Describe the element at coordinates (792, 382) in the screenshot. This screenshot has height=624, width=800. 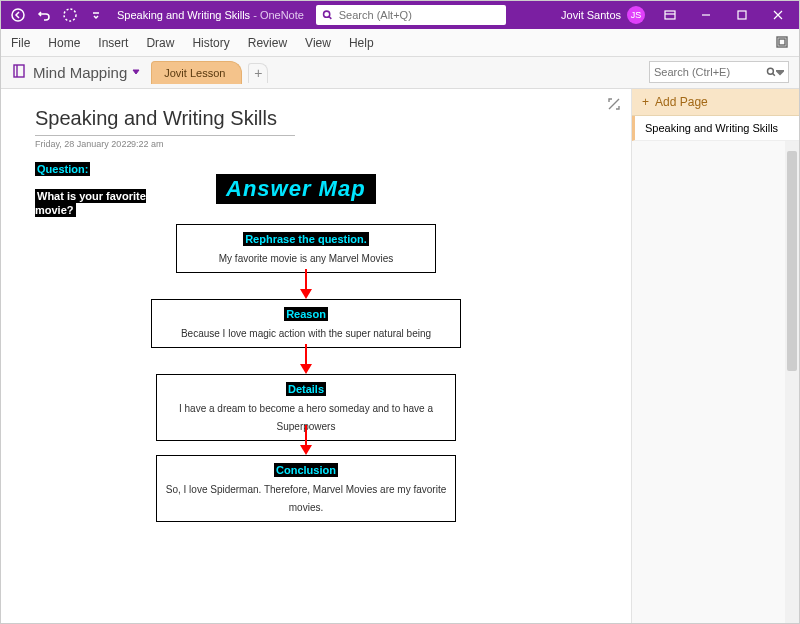
I see `scrollbar-vertical` at that location.